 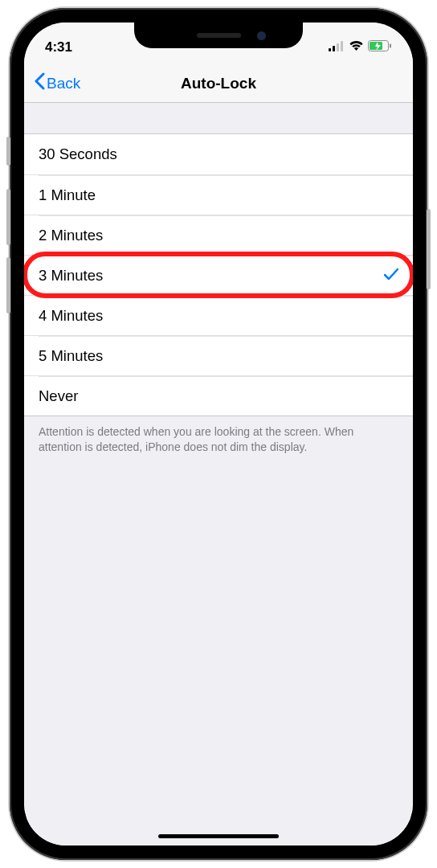 What do you see at coordinates (337, 47) in the screenshot?
I see `cellular-icon` at bounding box center [337, 47].